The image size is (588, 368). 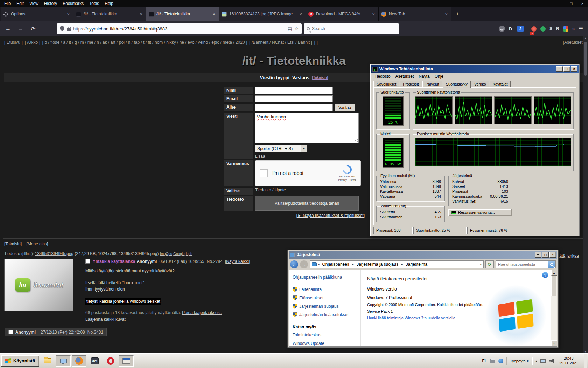 I want to click on show-desktop-button, so click(x=586, y=361).